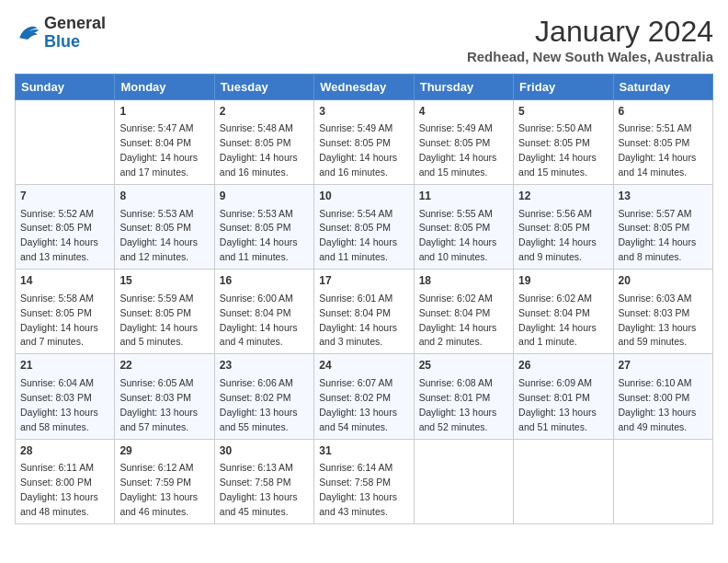 This screenshot has width=728, height=563. What do you see at coordinates (463, 366) in the screenshot?
I see `day-number: 25` at bounding box center [463, 366].